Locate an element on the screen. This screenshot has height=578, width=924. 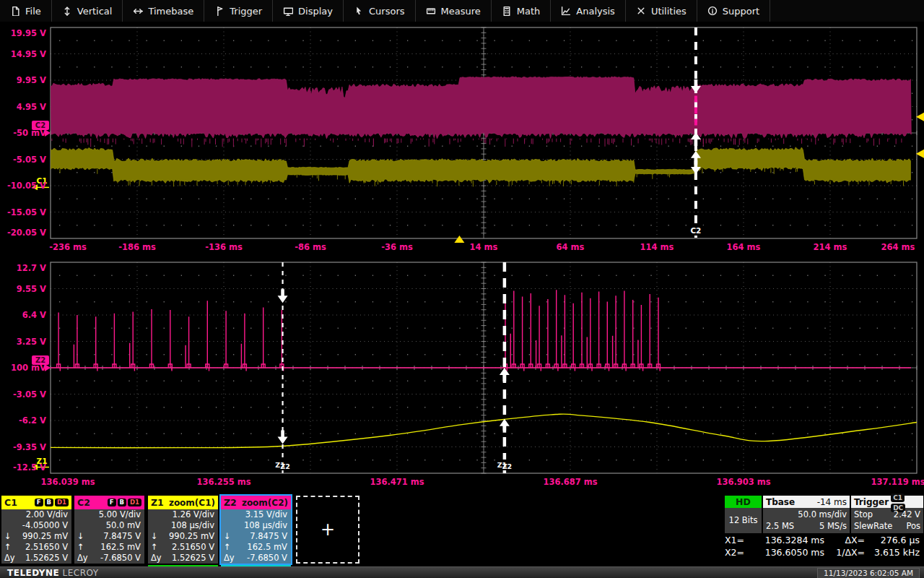
menu-timebase: Timebase is located at coordinates (163, 11).